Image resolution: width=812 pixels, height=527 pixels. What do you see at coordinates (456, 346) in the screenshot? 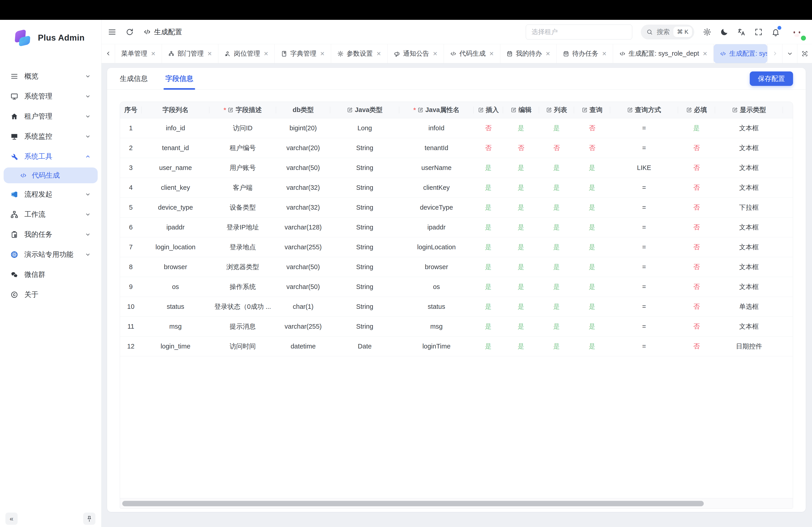
I see `table-row: 12login_time访问时间datetimeDateloginTime是是是…` at bounding box center [456, 346].